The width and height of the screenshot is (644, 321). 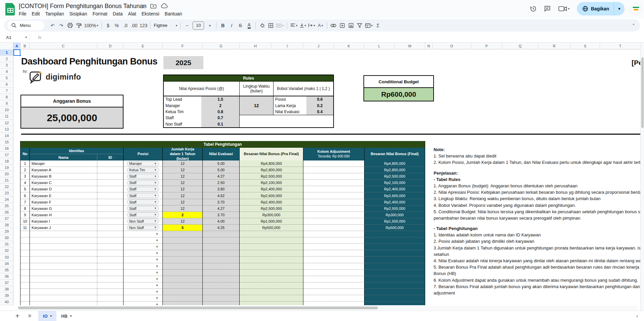 I want to click on row-header: 7, so click(x=7, y=91).